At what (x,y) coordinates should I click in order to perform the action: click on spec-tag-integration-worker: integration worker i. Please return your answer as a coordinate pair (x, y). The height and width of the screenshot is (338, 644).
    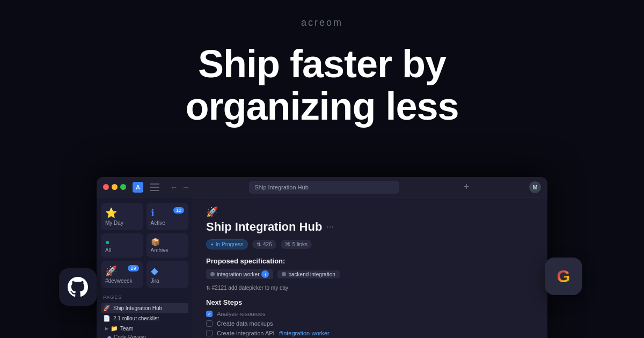
    Looking at the image, I should click on (239, 274).